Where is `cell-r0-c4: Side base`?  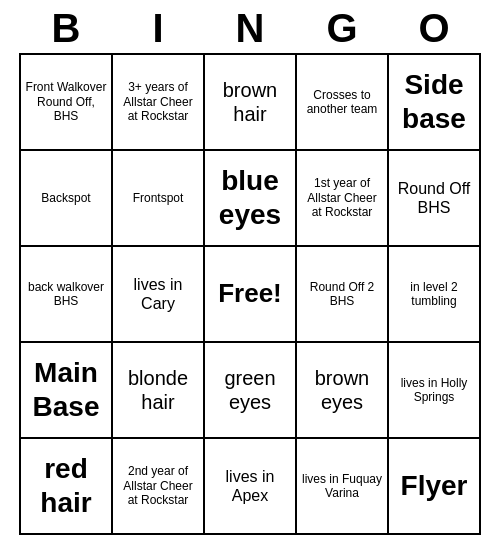 cell-r0-c4: Side base is located at coordinates (435, 103).